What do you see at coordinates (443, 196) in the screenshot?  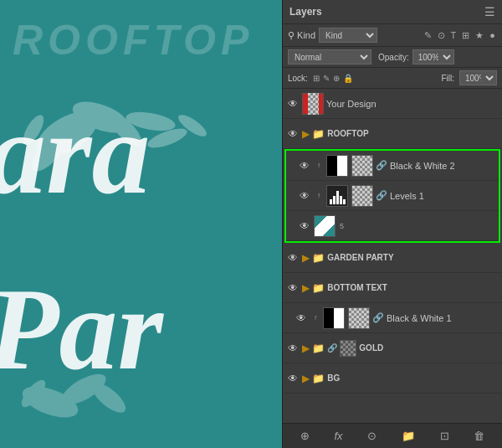 I see `layer-name: Levels 1` at bounding box center [443, 196].